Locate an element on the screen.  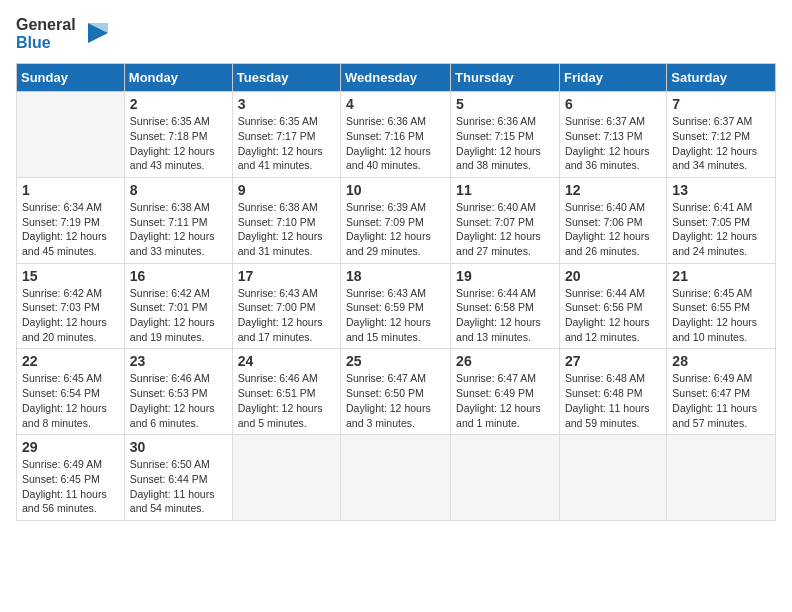
day-info: Sunrise: 6:42 AM Sunset: 7:03 PM Dayligh… is located at coordinates (70, 316).